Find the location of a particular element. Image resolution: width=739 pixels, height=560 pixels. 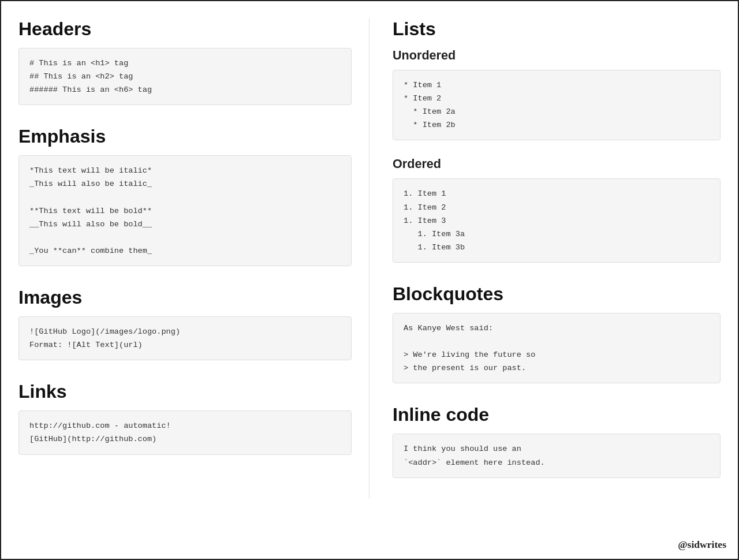

ordered-subsection: Ordered 1. Item 1 1. Item 2 1. Item 3 1.… is located at coordinates (557, 210).